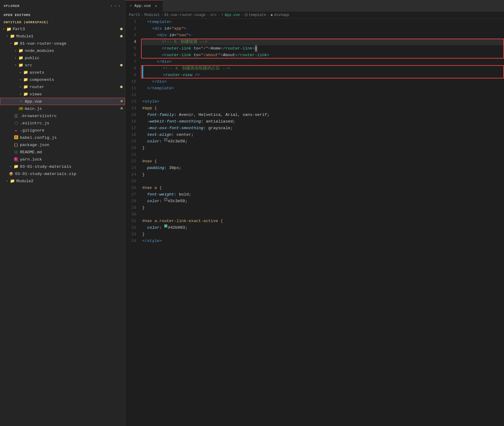 This screenshot has height=426, width=504. What do you see at coordinates (323, 35) in the screenshot?
I see `code-line-3: <div id="nav">` at bounding box center [323, 35].